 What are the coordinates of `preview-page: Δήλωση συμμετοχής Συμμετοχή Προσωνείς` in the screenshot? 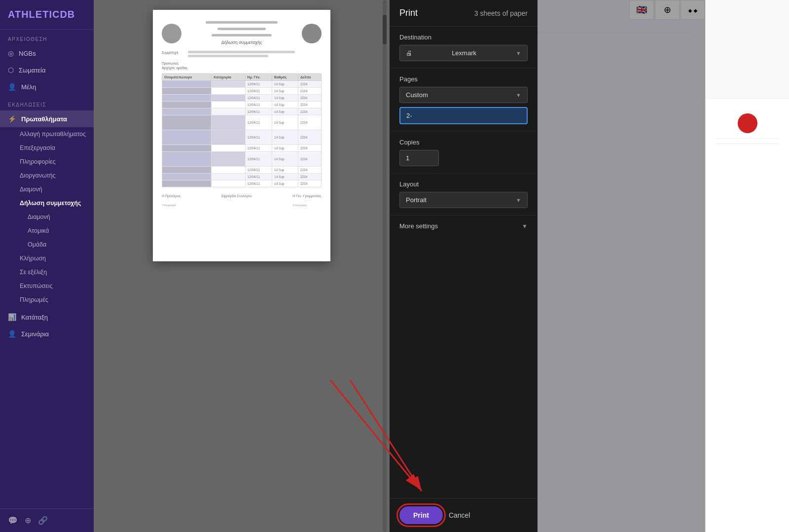 It's located at (242, 136).